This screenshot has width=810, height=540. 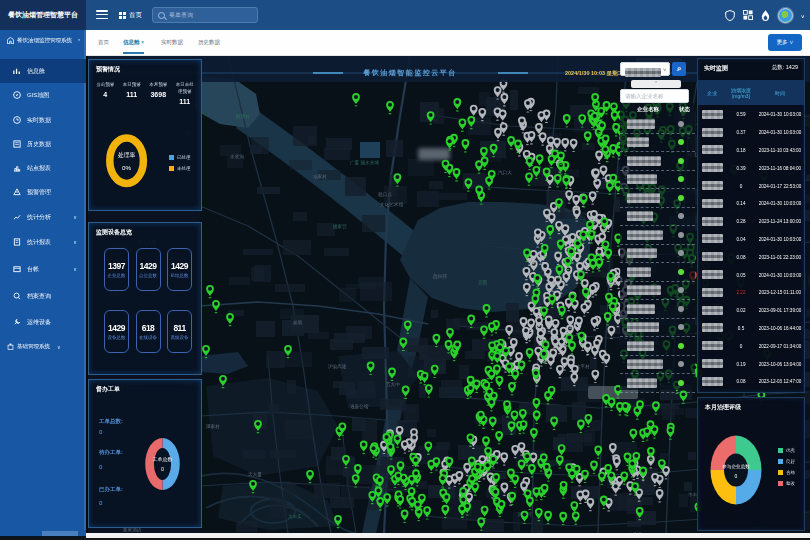 What do you see at coordinates (338, 366) in the screenshot?
I see `svg-text: 沪渝高速` at bounding box center [338, 366].